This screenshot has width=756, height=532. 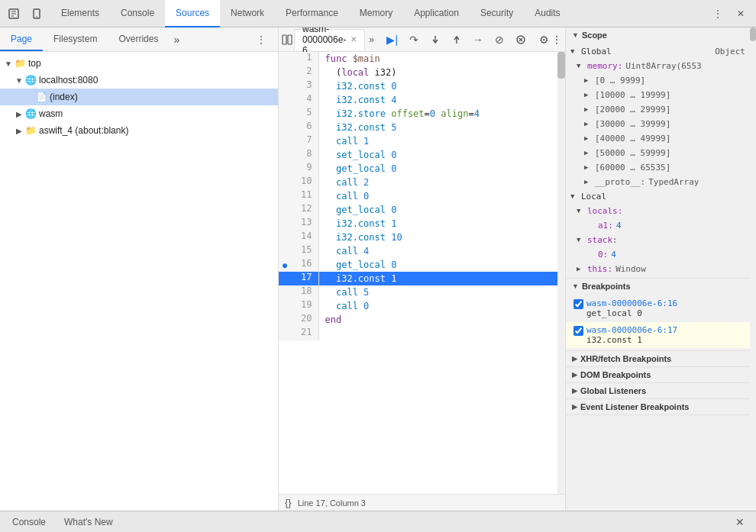 What do you see at coordinates (287, 40) in the screenshot?
I see `show-navigator-icon` at bounding box center [287, 40].